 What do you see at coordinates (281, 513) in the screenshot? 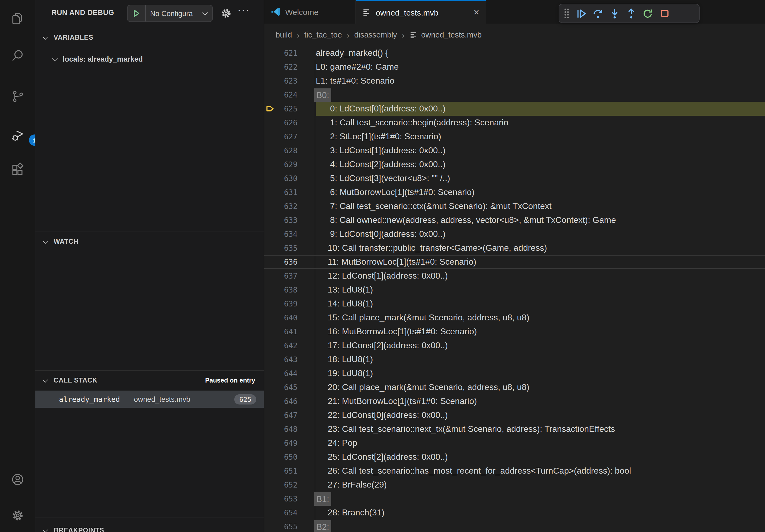
I see `line-number: 654` at bounding box center [281, 513].